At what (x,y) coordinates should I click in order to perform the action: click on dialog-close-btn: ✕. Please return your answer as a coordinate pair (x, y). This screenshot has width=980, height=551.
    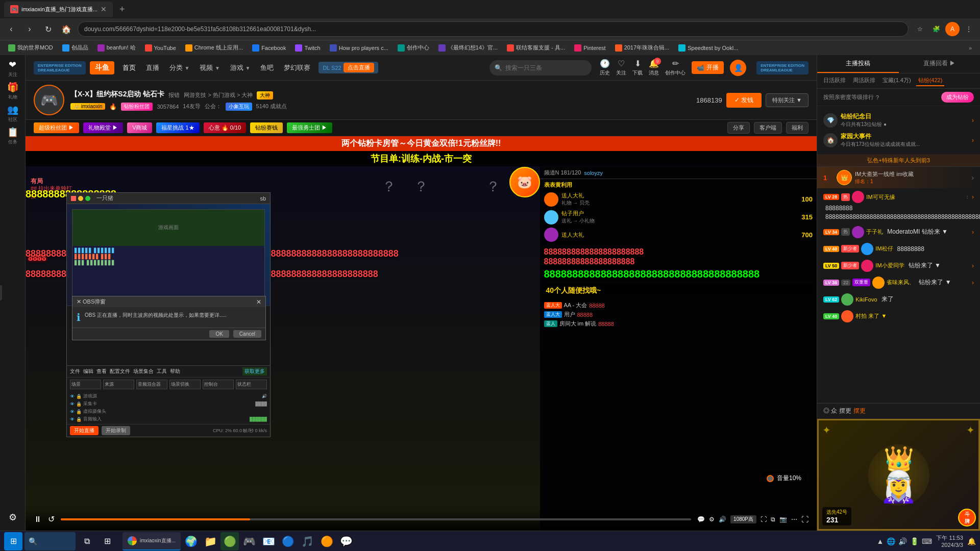
    Looking at the image, I should click on (259, 302).